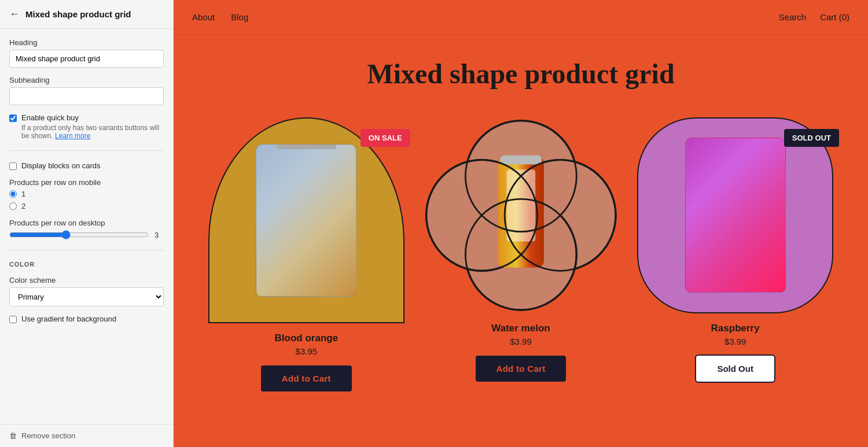  What do you see at coordinates (87, 435) in the screenshot?
I see `remove-section-button: 🗑 Remove section` at bounding box center [87, 435].